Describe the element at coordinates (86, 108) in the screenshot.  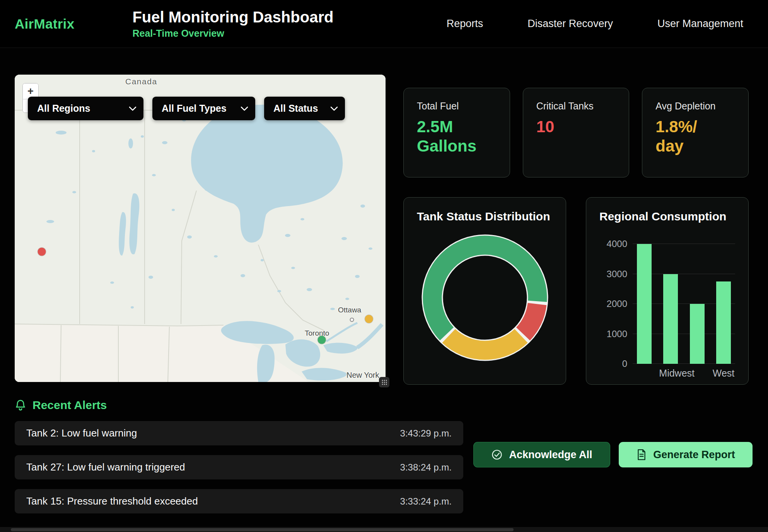
I see `region-filter-select: All Regions` at that location.